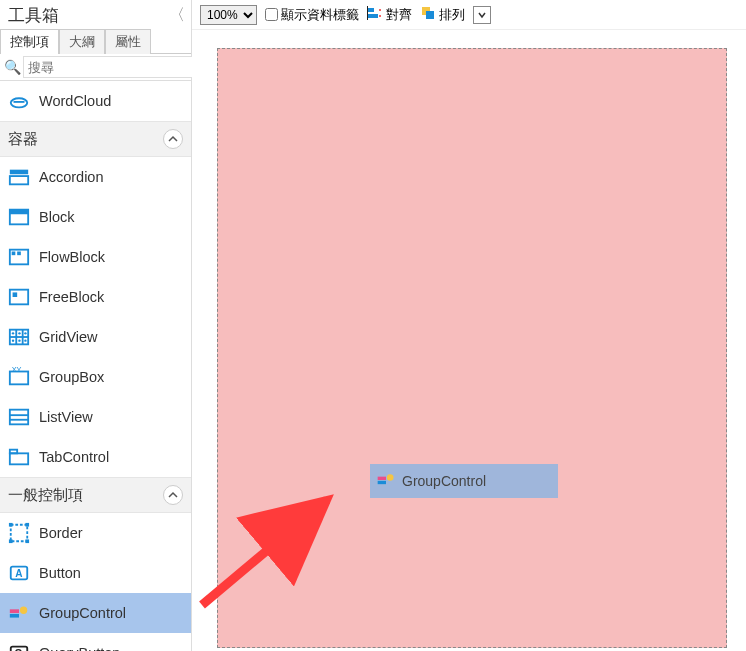 The height and width of the screenshot is (651, 746). Describe the element at coordinates (96, 337) in the screenshot. I see `toolbox-item-gridview: GridView` at that location.